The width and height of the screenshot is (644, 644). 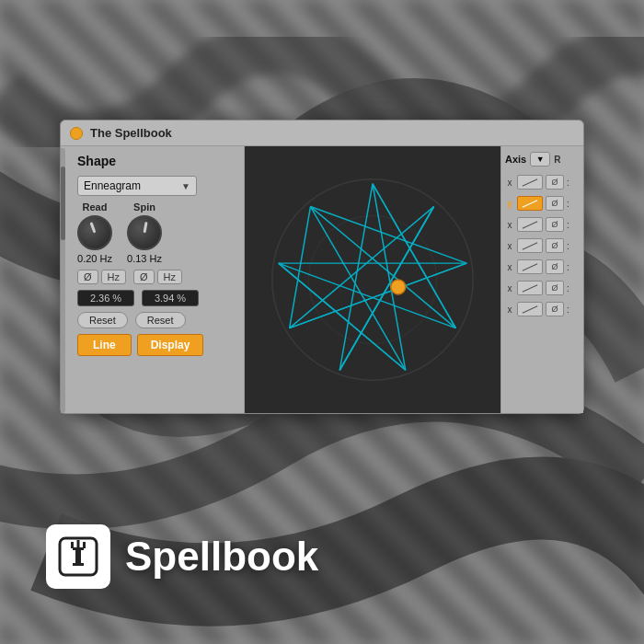 What do you see at coordinates (555, 288) in the screenshot?
I see `null-icon-6: Ø` at bounding box center [555, 288].